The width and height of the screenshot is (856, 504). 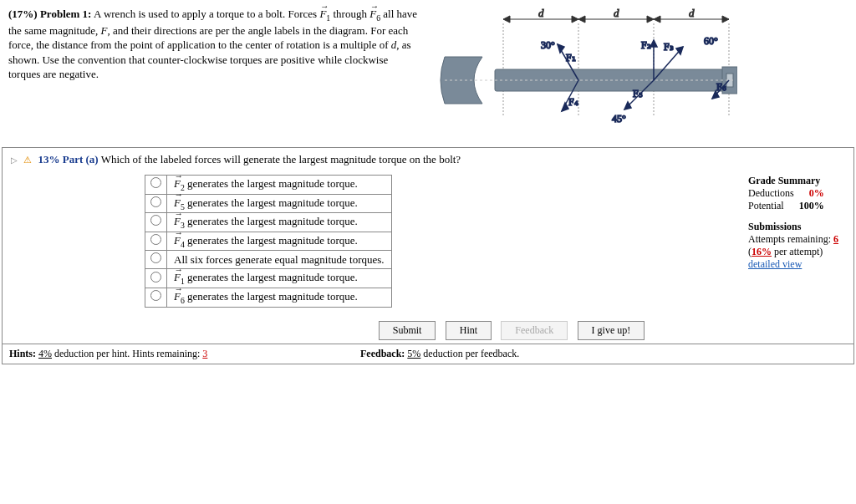 I want to click on per-attempt-text: per attempt), so click(x=798, y=252).